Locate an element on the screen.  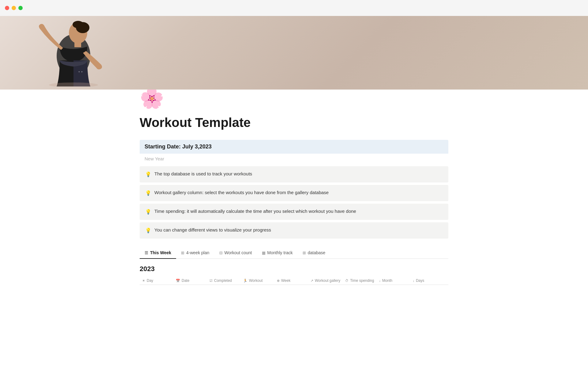
col-label-7: Month is located at coordinates (387, 281).